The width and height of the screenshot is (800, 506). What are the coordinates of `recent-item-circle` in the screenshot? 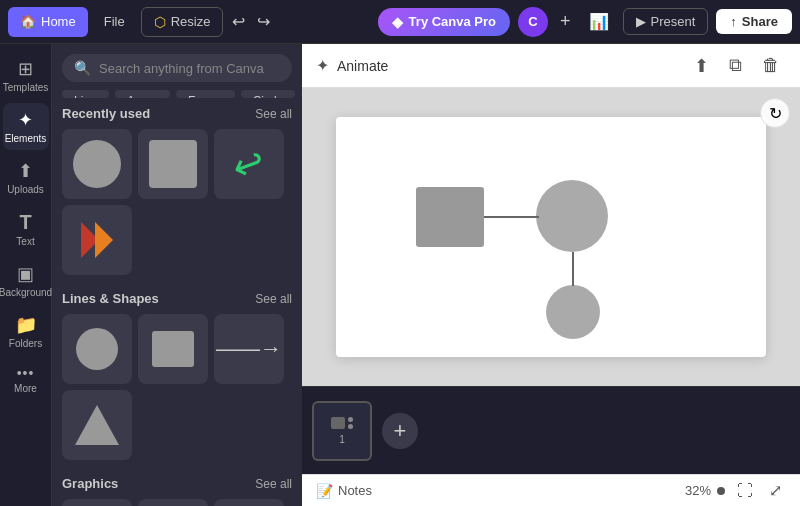 It's located at (97, 164).